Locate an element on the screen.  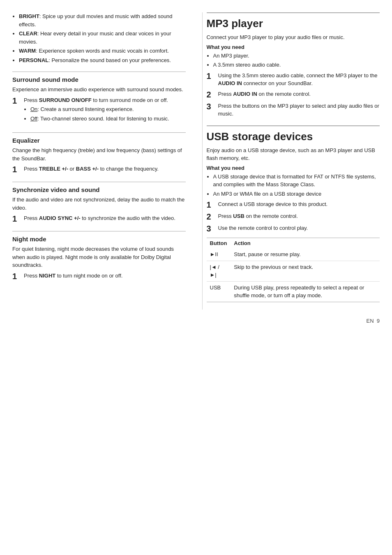
equalizer-intro: Change the high frequency (treble) and l… is located at coordinates (99, 155).